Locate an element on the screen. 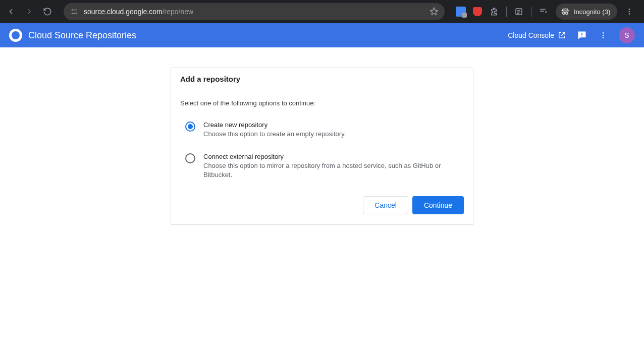  continue-button: Continue is located at coordinates (438, 205).